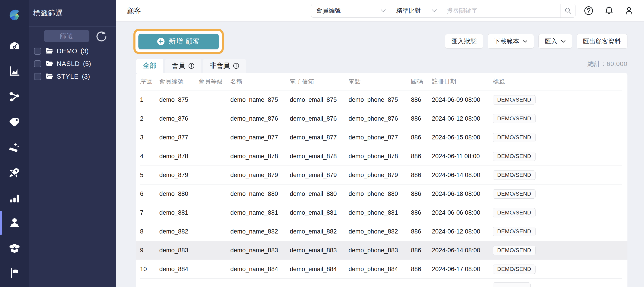 The image size is (644, 287). Describe the element at coordinates (351, 10) in the screenshot. I see `search-field-select: 會員編號` at that location.